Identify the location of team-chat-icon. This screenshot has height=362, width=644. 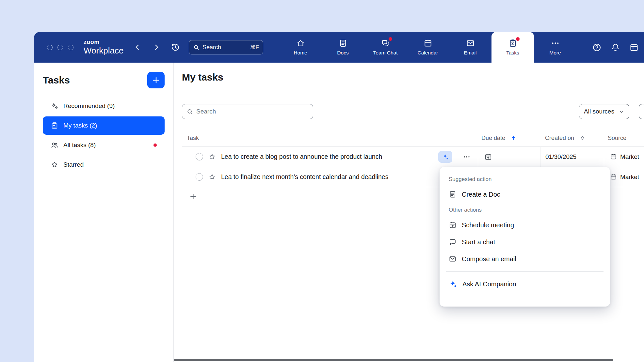
(385, 43).